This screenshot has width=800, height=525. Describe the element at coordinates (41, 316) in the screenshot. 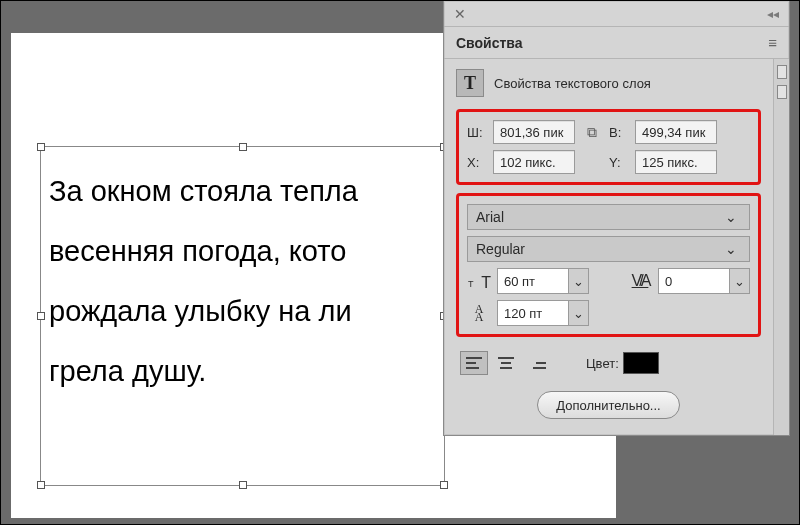

I see `handle-middle-left` at that location.